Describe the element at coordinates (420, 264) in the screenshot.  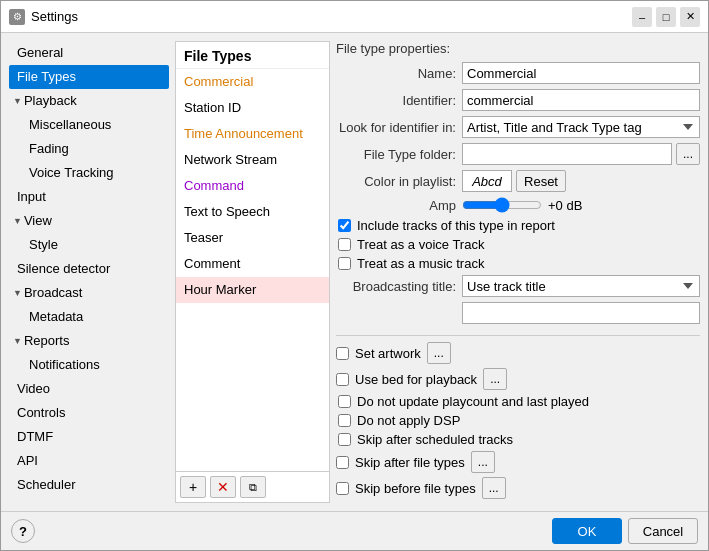
I see `music-track-label: Treat as a music track` at that location.